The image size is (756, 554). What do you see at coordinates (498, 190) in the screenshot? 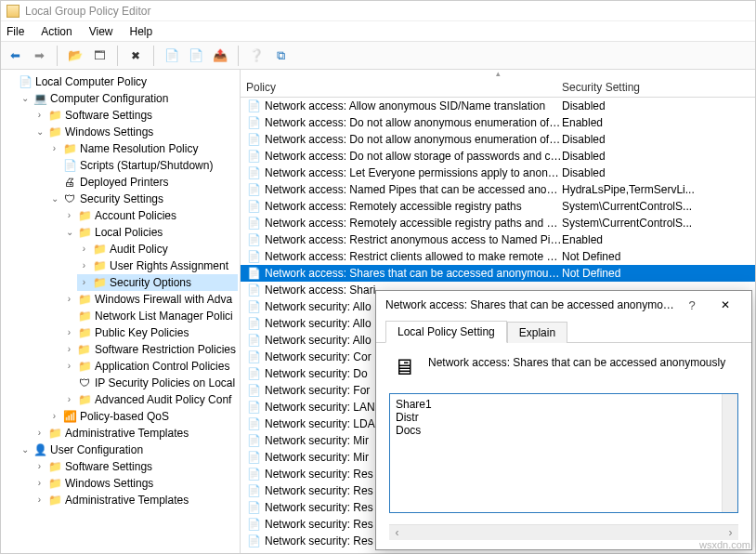
I see `policy-row: Network access: Named Pipes that can be …` at bounding box center [498, 190].